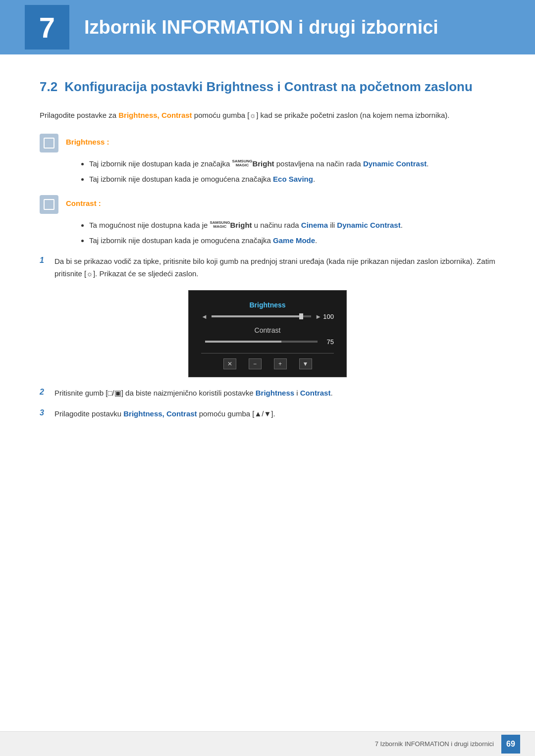  What do you see at coordinates (268, 87) in the screenshot?
I see `section-title: Konfiguracija postavki Brightness i Cont…` at bounding box center [268, 87].